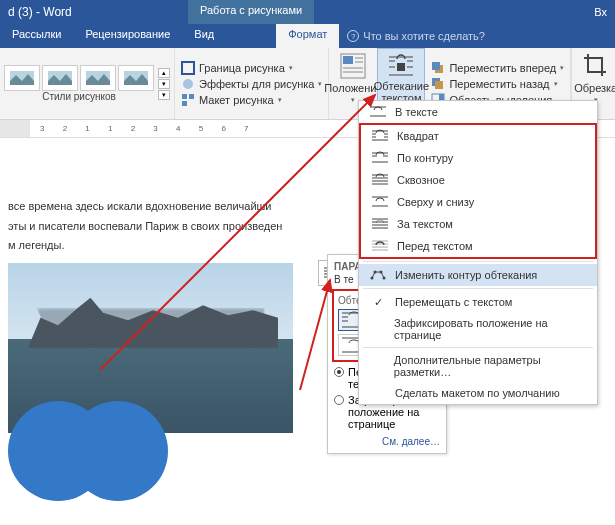 The width and height of the screenshot is (615, 525). I want to click on picture-layout-button: Макет рисунка▾, so click(252, 100).